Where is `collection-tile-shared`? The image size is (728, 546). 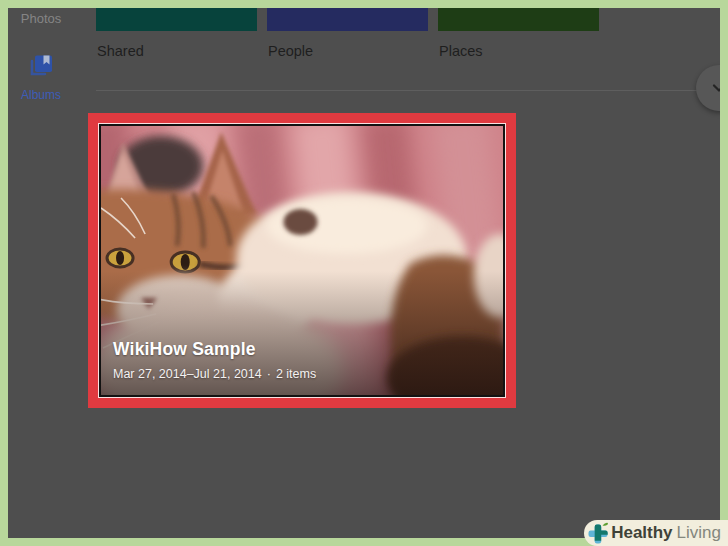 collection-tile-shared is located at coordinates (176, 20).